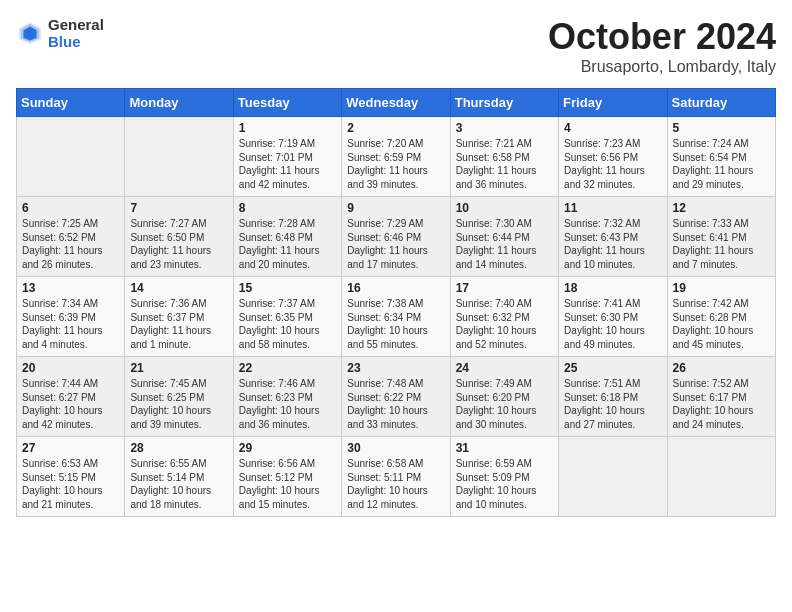 Image resolution: width=792 pixels, height=612 pixels. I want to click on day-number: 17, so click(504, 288).